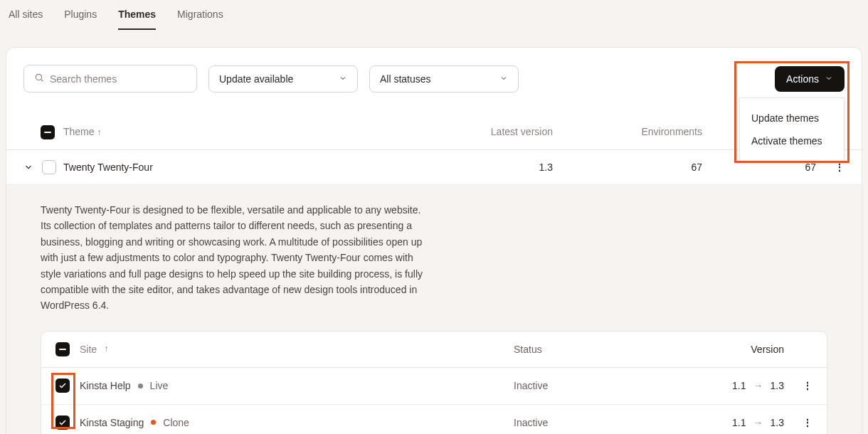 This screenshot has width=868, height=434. I want to click on search-input-wrap, so click(110, 78).